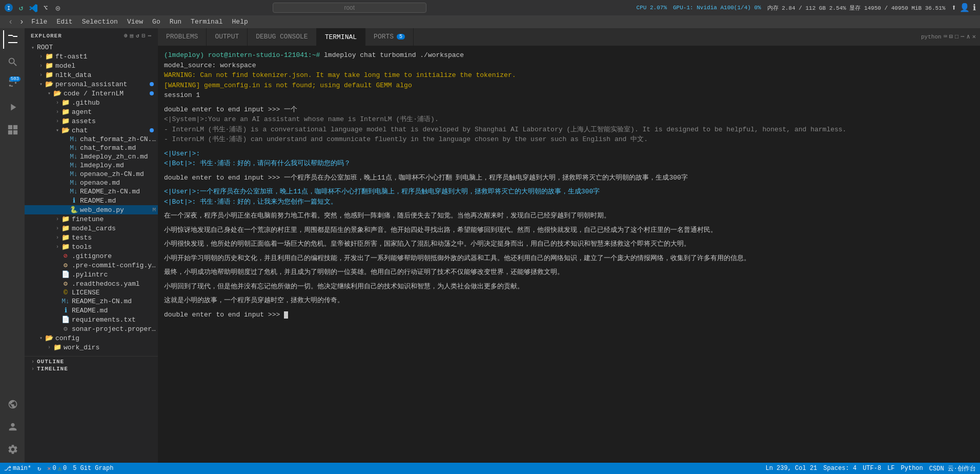 The width and height of the screenshot is (980, 474). I want to click on menu-help: Help, so click(240, 22).